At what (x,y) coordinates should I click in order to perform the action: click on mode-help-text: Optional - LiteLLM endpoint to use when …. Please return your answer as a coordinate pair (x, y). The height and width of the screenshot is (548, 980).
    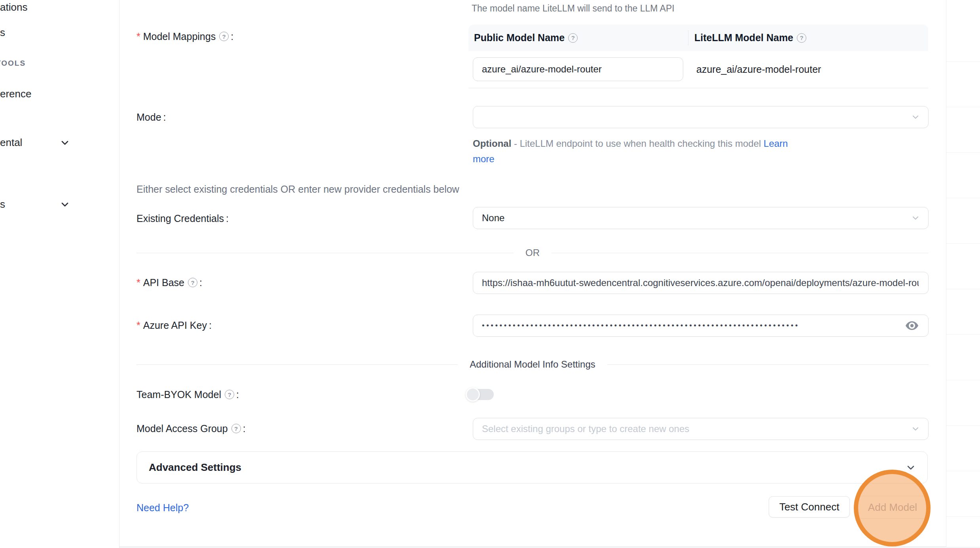
    Looking at the image, I should click on (630, 144).